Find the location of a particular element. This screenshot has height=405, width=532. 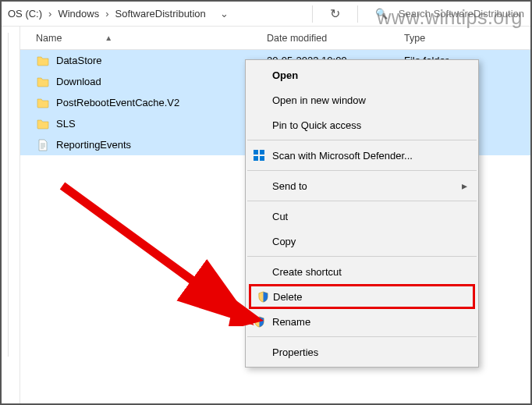

menu-label: Properties is located at coordinates (295, 353).